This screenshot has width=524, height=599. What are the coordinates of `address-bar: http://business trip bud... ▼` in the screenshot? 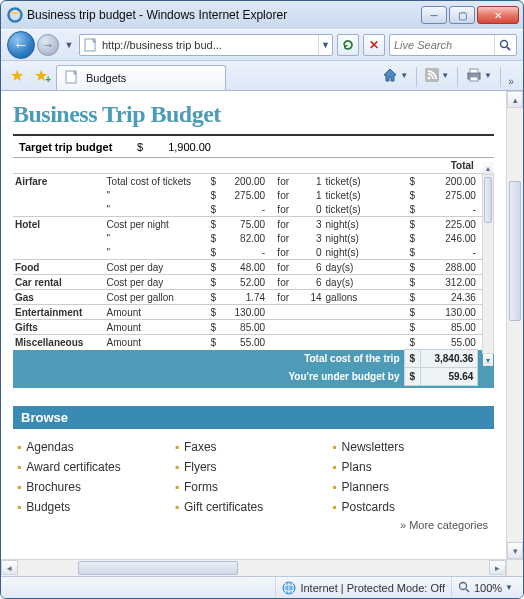 It's located at (206, 45).